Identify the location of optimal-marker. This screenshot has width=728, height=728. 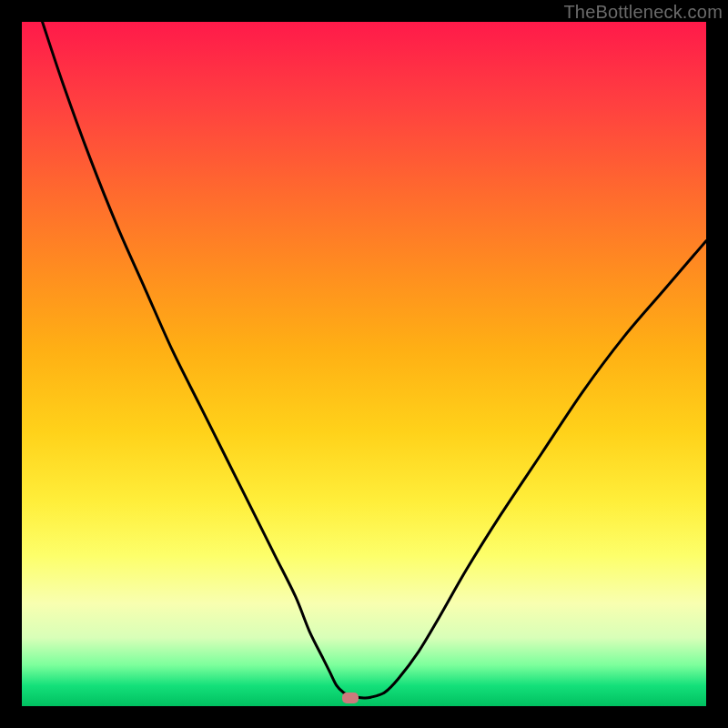
(350, 698).